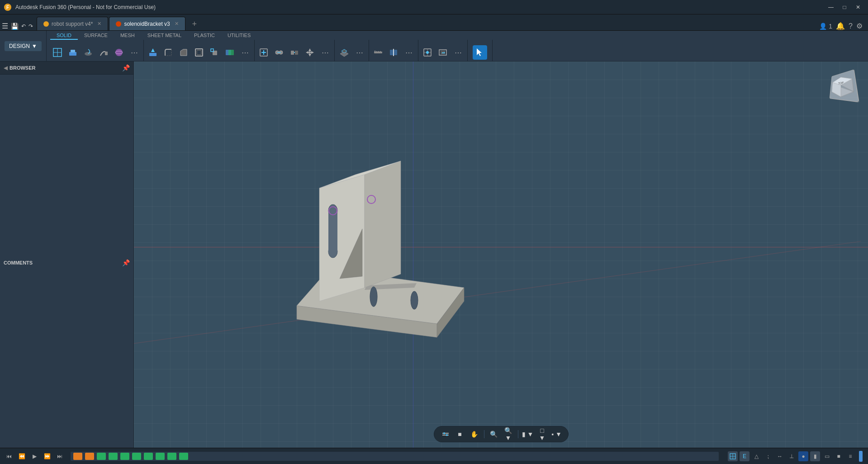  What do you see at coordinates (474, 434) in the screenshot?
I see `pan-button: ✋` at bounding box center [474, 434].